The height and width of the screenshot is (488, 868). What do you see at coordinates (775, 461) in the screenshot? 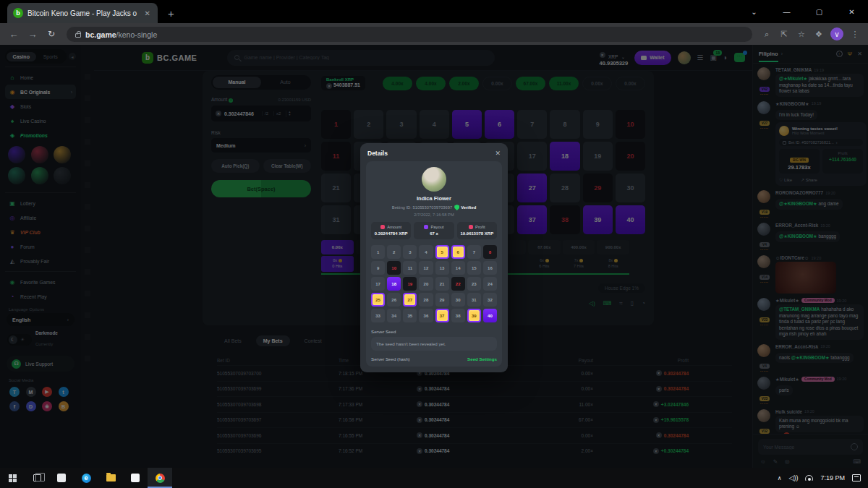
I see `chat-pen-icon: ✎` at bounding box center [775, 461].